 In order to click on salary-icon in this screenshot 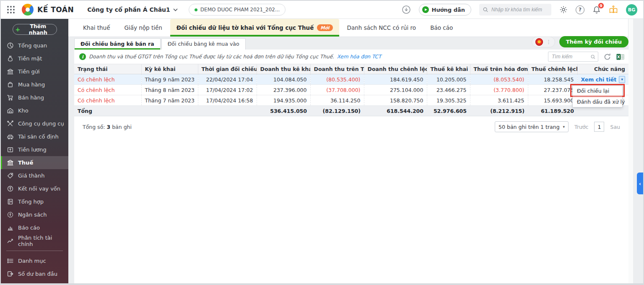, I will do `click(10, 149)`.